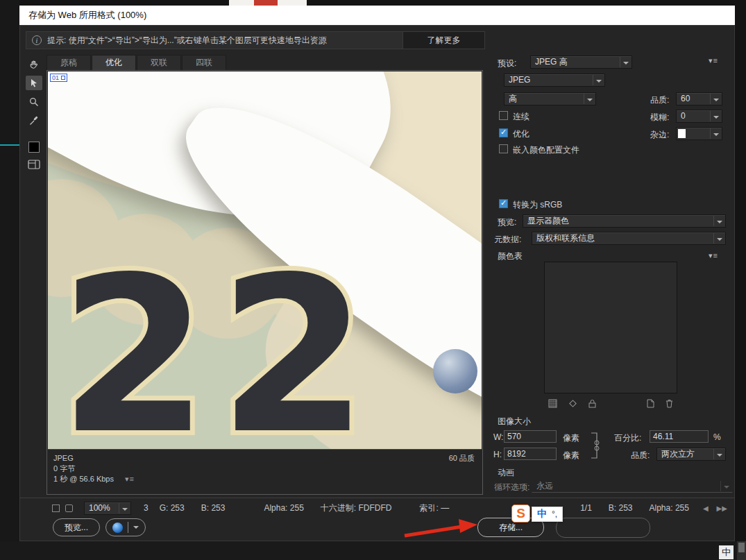 The width and height of the screenshot is (746, 560). I want to click on learn-more-button: 了解更多, so click(443, 40).